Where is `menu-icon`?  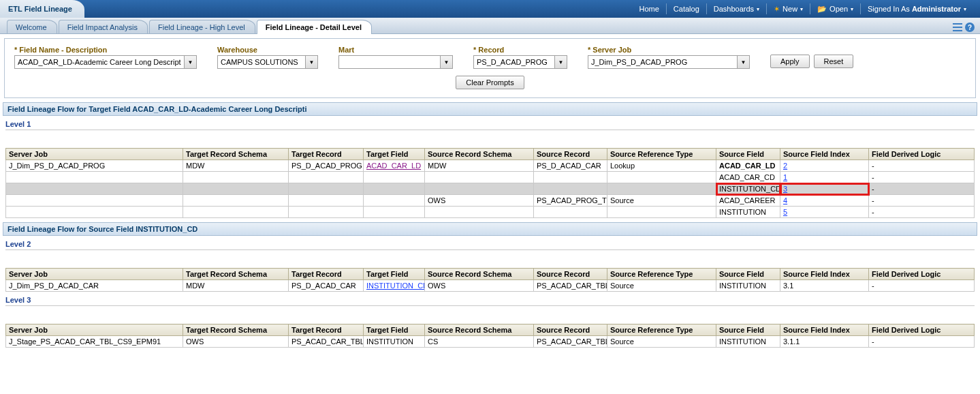
menu-icon is located at coordinates (958, 27).